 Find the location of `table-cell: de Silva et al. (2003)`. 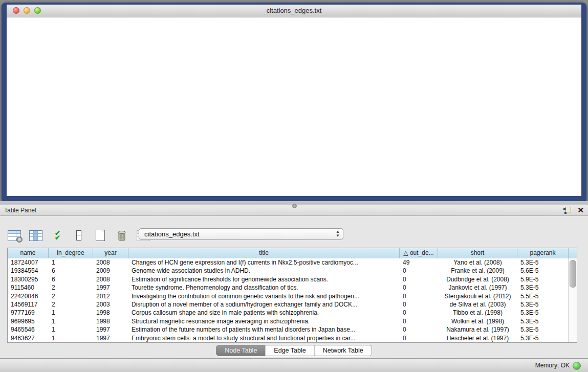

table-cell: de Silva et al. (2003) is located at coordinates (478, 304).